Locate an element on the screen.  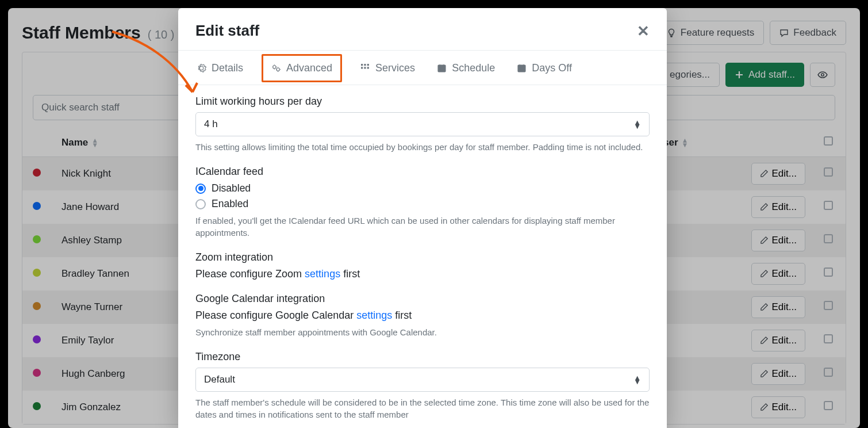
calendar-blank-icon is located at coordinates (522, 68).